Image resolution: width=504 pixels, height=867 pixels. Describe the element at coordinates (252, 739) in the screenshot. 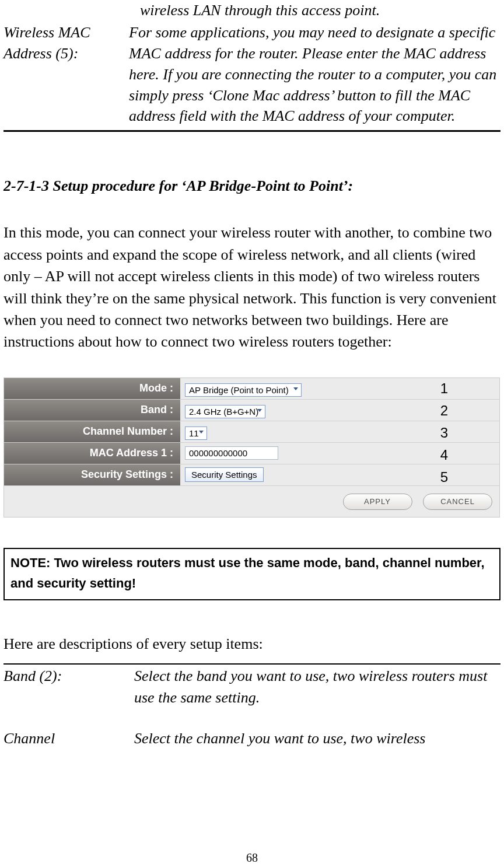

I see `desc-row-channel: Channel Select the channel you want to u…` at that location.